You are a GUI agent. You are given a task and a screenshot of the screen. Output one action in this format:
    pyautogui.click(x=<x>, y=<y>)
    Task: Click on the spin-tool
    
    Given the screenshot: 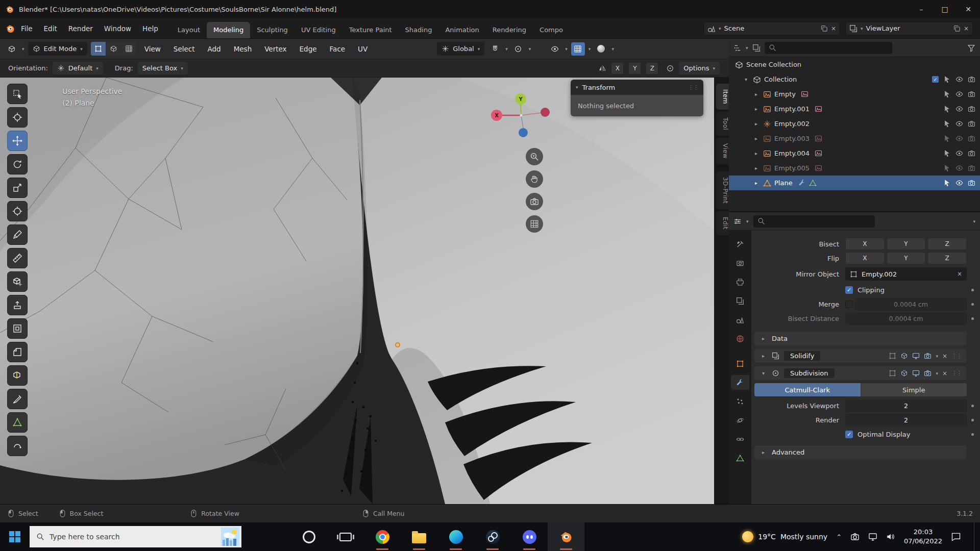 What is the action you would take?
    pyautogui.click(x=17, y=446)
    